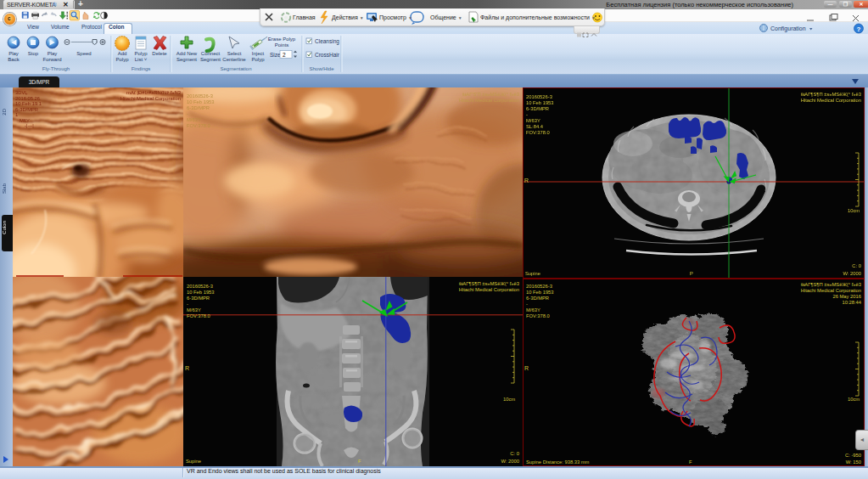  I want to click on svg-text: Delete, so click(160, 54).